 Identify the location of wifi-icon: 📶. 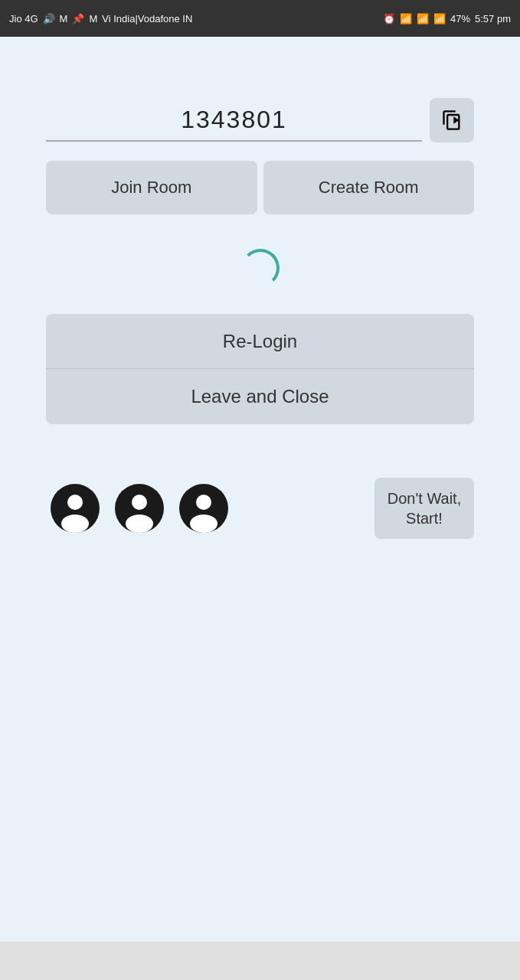
(406, 18).